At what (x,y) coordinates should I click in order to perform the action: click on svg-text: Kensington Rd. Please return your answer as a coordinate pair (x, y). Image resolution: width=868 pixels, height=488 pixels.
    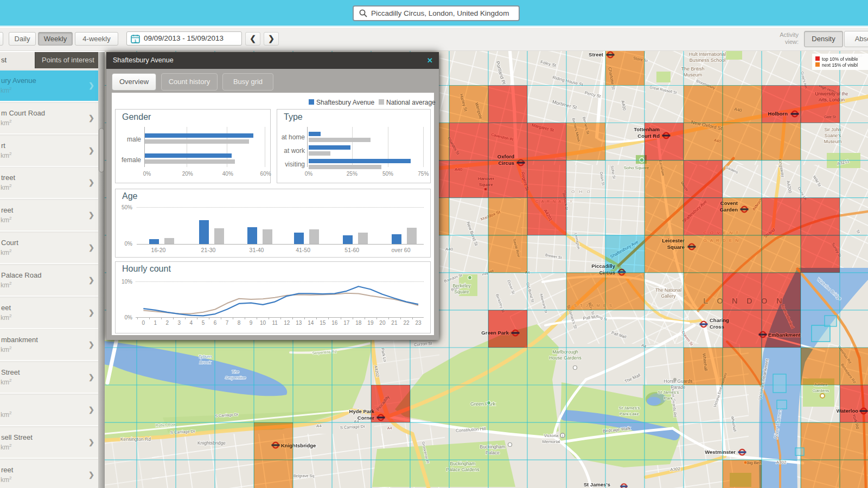
    Looking at the image, I should click on (136, 439).